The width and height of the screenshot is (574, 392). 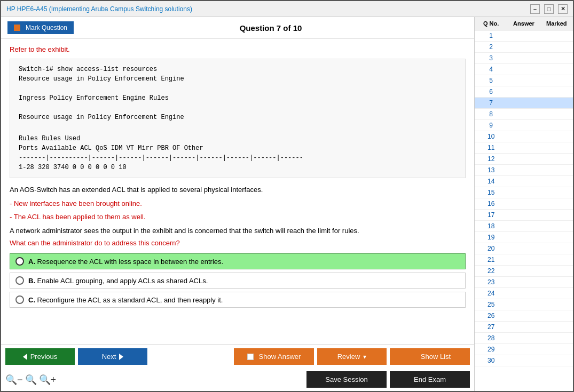 I want to click on options-list: A. Resequence the ACL with less space in…, so click(x=238, y=281).